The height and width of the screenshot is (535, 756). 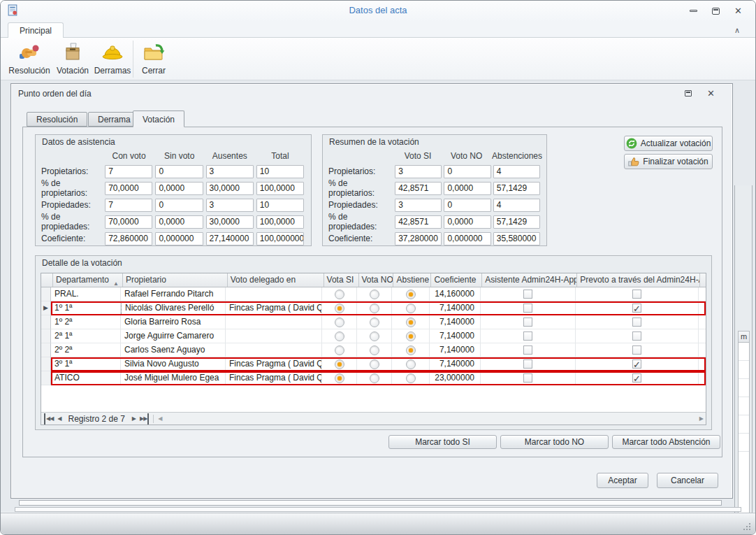 I want to click on first-record-icon: ◀◀, so click(x=49, y=419).